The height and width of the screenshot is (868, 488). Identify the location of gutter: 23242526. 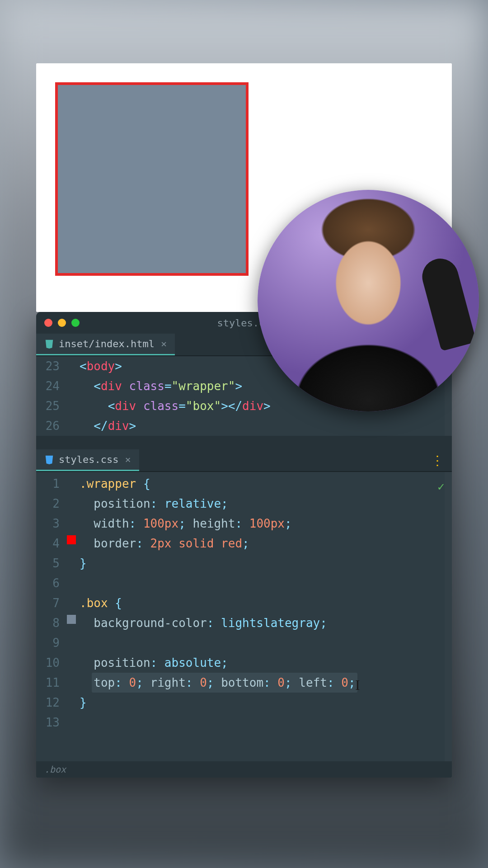
(51, 396).